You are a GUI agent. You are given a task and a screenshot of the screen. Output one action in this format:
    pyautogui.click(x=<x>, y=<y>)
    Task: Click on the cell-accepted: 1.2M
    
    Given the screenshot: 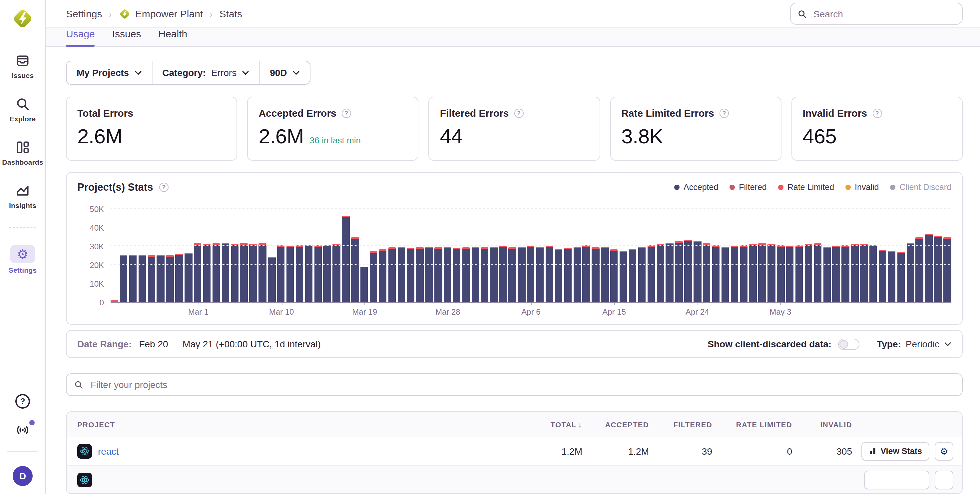 What is the action you would take?
    pyautogui.click(x=616, y=451)
    